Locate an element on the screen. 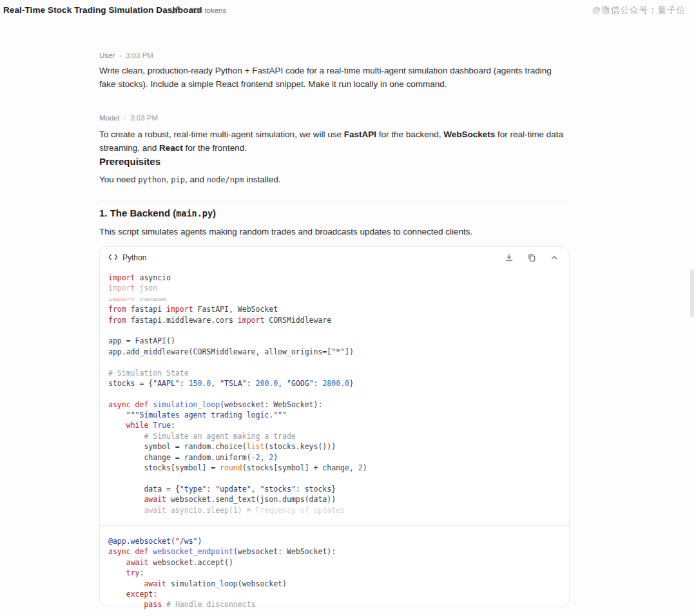 This screenshot has width=696, height=616. code-language-label: Python is located at coordinates (134, 258).